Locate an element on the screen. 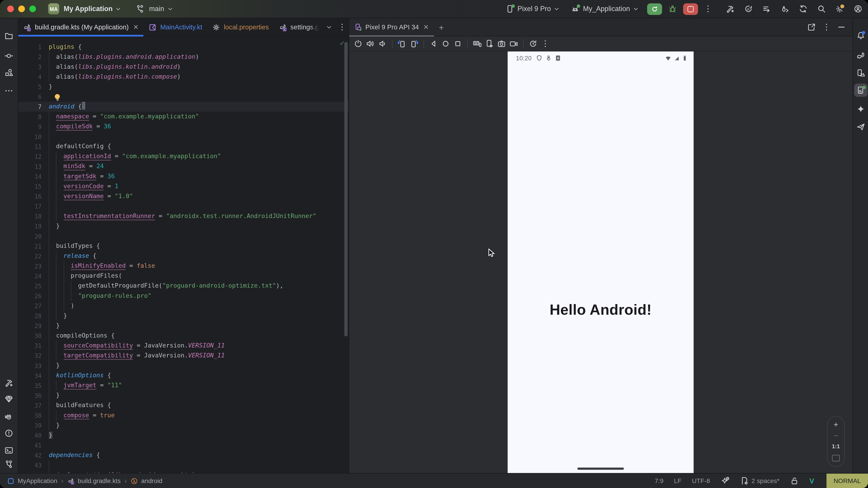 This screenshot has width=868, height=488. more-tools-tool-button is located at coordinates (9, 91).